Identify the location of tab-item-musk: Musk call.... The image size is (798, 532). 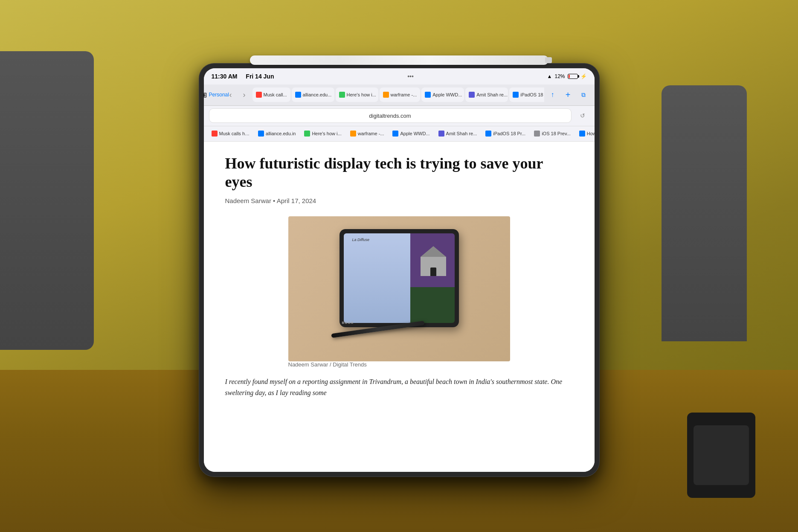
(271, 95).